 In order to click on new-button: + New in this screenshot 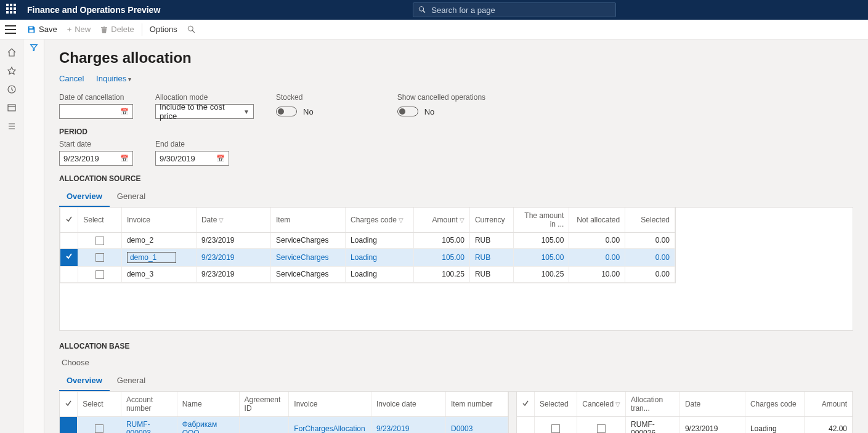, I will do `click(79, 30)`.